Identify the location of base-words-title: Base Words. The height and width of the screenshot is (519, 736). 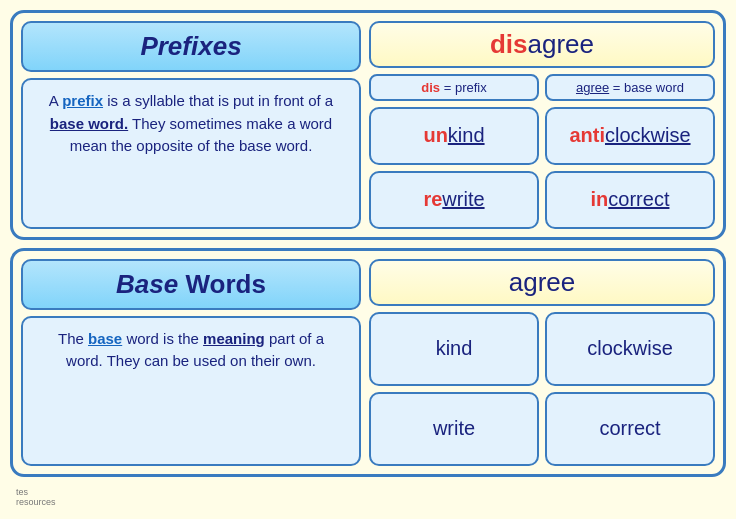
(191, 284).